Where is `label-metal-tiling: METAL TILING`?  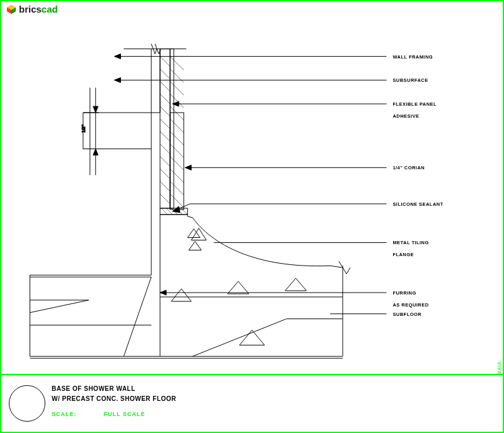 label-metal-tiling: METAL TILING is located at coordinates (411, 243).